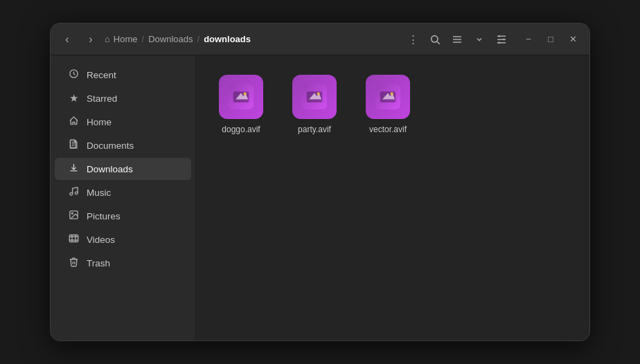 The height and width of the screenshot is (364, 640). I want to click on sidebar-item-trash-label: Trash, so click(98, 263).